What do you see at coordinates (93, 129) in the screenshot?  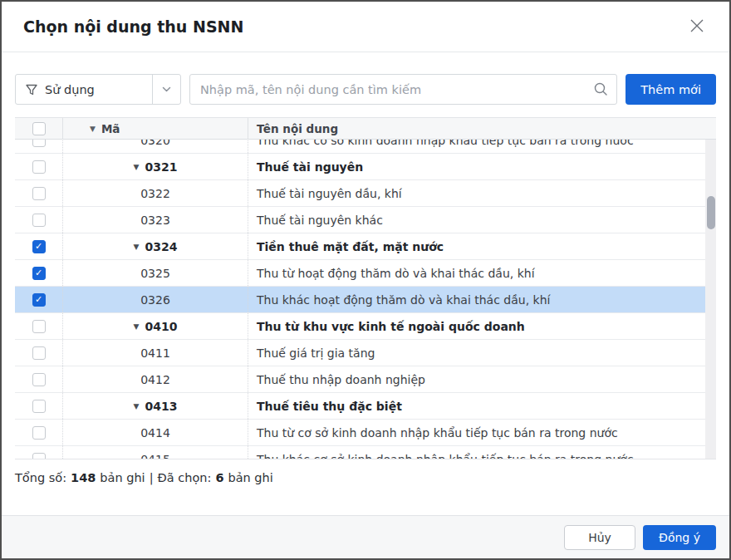 I see `sort-desc-icon: ▼` at bounding box center [93, 129].